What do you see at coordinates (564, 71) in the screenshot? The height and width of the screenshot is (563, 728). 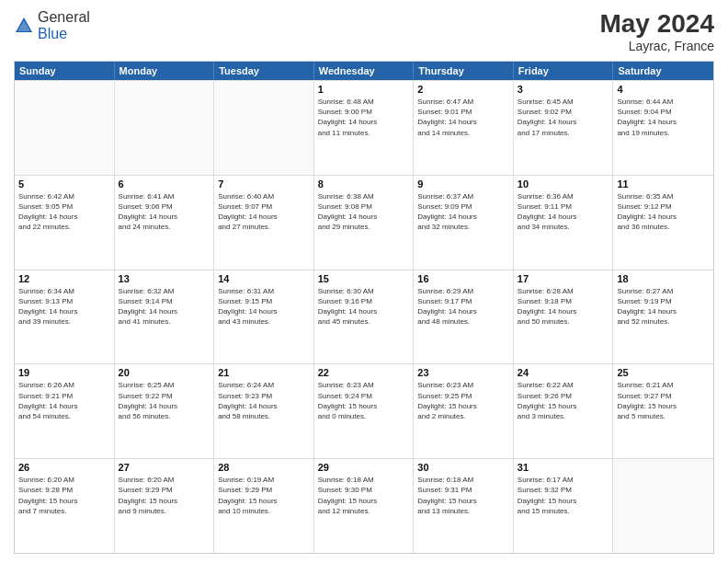 I see `header-day-friday: Friday` at bounding box center [564, 71].